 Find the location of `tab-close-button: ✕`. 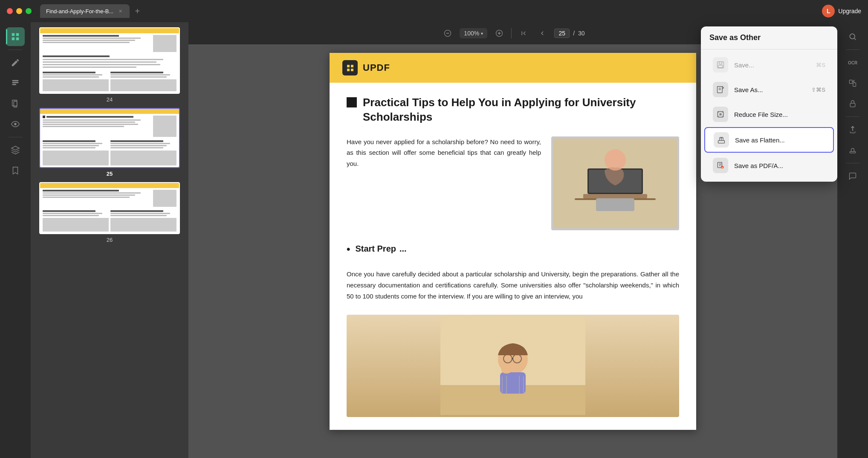

tab-close-button: ✕ is located at coordinates (120, 11).